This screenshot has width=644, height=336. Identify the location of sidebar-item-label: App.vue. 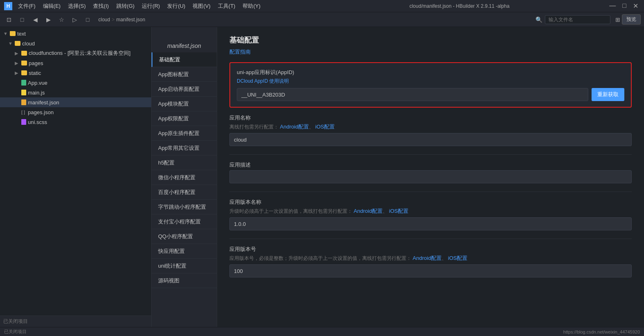
(38, 83).